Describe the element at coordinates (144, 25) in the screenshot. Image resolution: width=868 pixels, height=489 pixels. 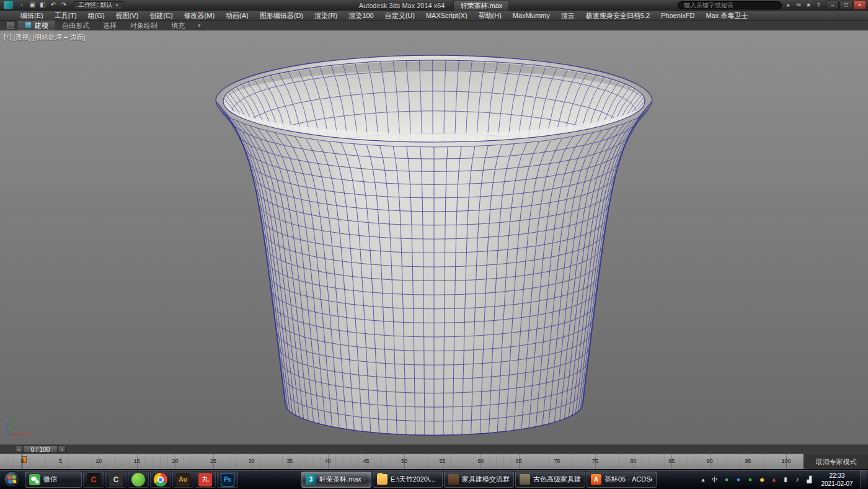
I see `ribbon-tab: 对象绘制` at that location.